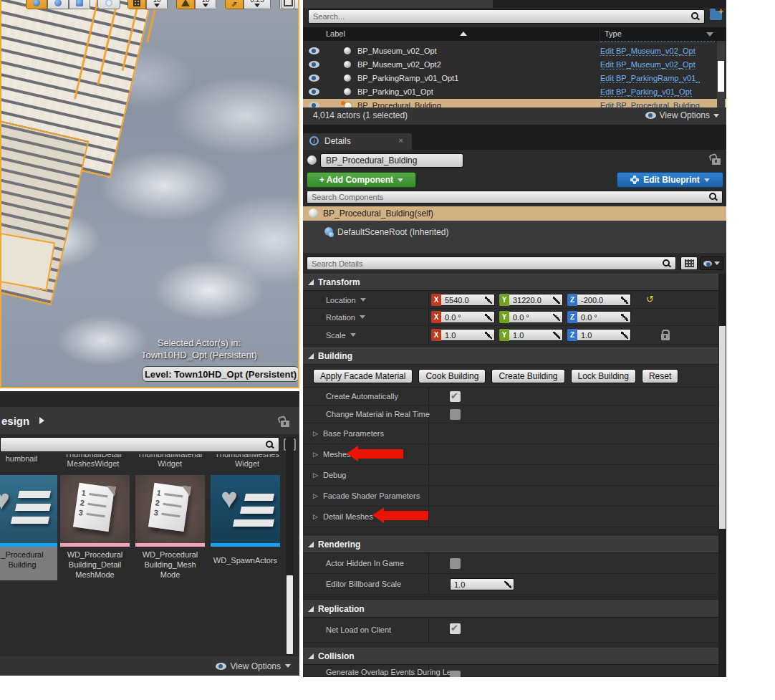 The width and height of the screenshot is (775, 700). Describe the element at coordinates (58, 4) in the screenshot. I see `rotate-tool-button` at that location.